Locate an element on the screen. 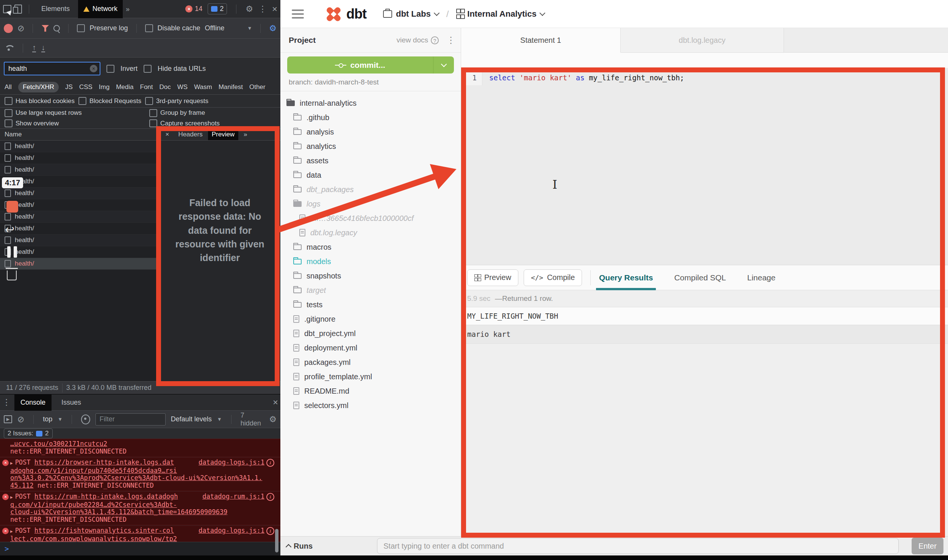  console-filter-input: Filter is located at coordinates (130, 419).